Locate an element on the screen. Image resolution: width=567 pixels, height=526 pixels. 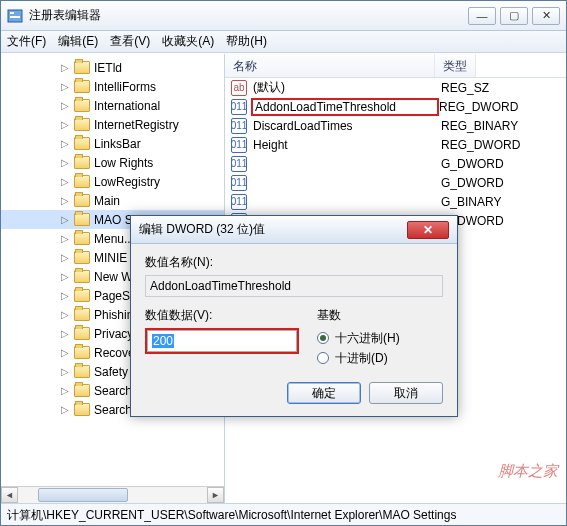
tree-node: ▷IntelliForms is located at coordinates (112, 86).